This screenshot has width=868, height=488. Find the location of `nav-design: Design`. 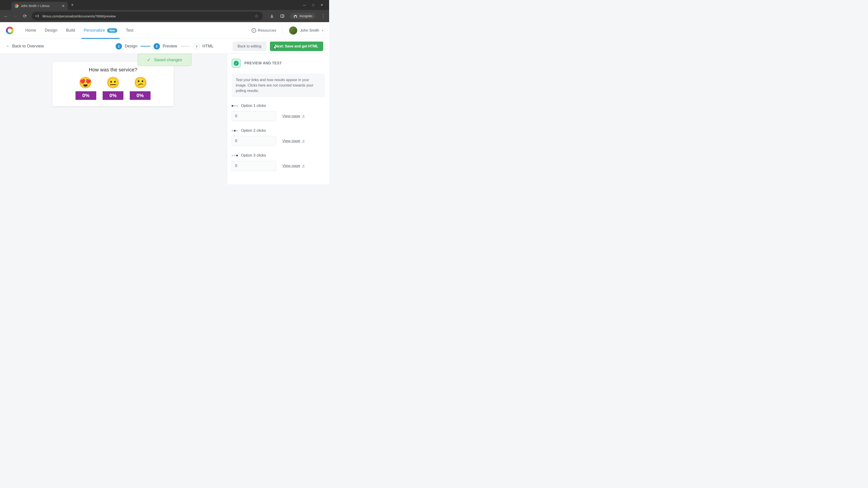

nav-design: Design is located at coordinates (51, 30).